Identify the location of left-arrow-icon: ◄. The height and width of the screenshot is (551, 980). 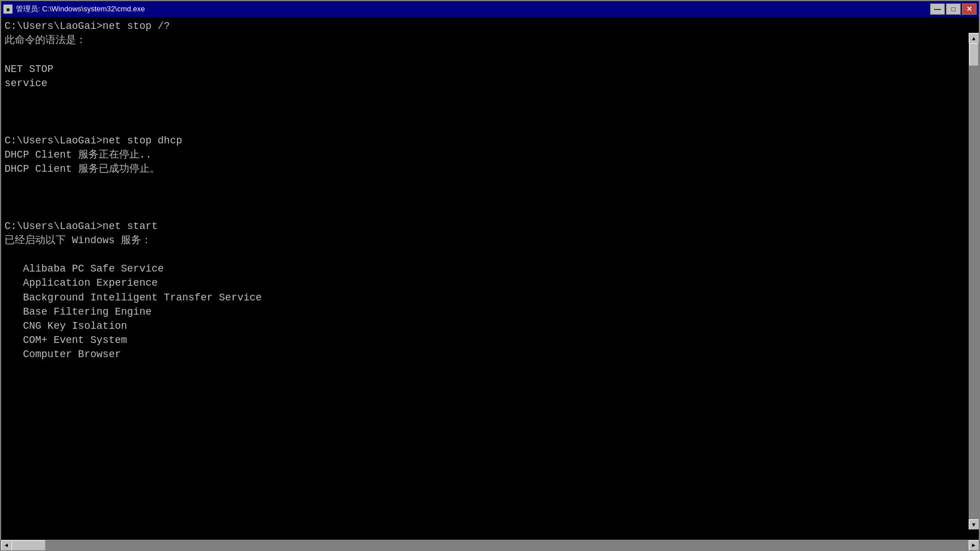
(6, 545).